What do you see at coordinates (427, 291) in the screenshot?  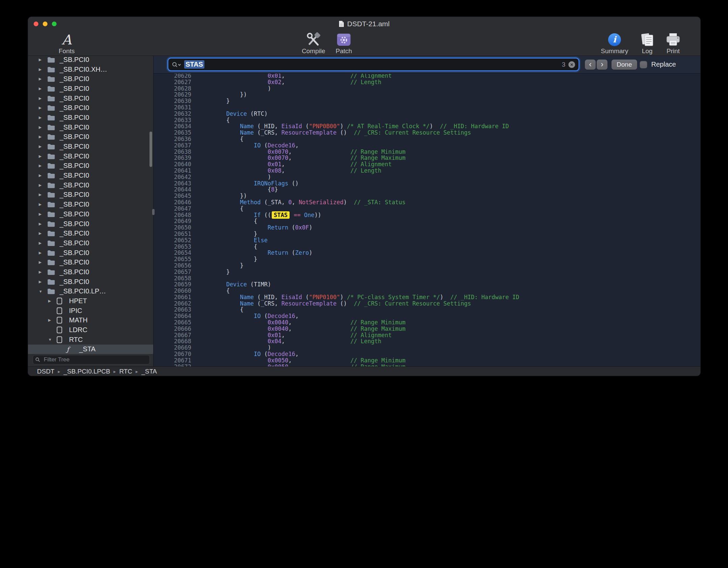 I see `code-line: 20660 {` at bounding box center [427, 291].